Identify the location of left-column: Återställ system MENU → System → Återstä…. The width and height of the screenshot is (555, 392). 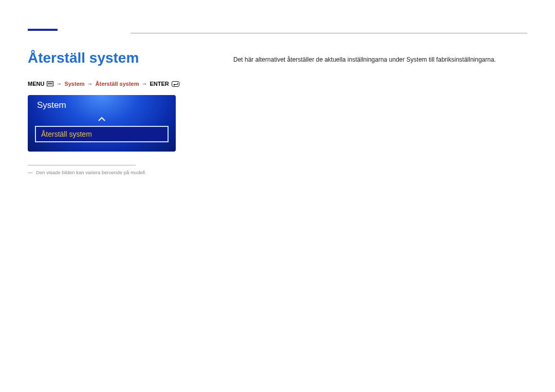
(115, 113).